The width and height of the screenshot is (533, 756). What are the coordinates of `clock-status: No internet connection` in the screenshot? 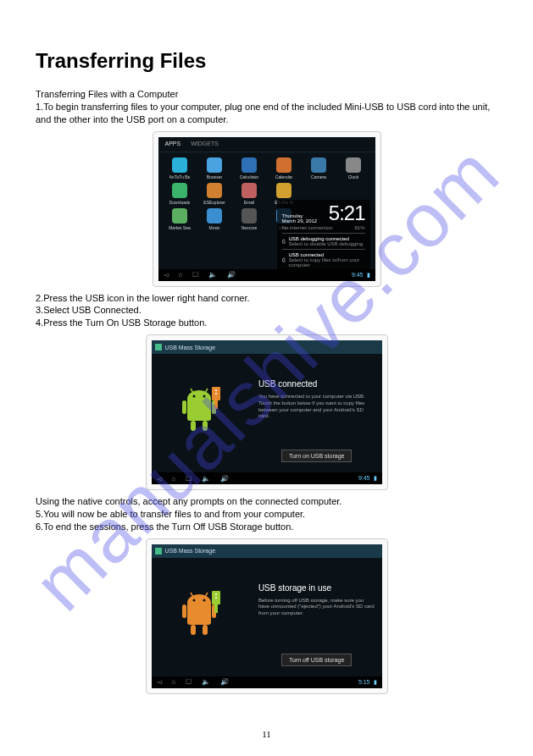 It's located at (308, 228).